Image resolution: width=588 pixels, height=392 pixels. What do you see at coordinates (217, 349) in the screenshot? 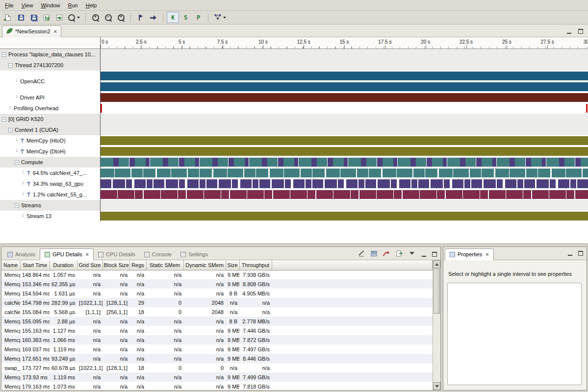
I see `table-row: Memcpy169.037 ms1.119 msn/an/an/an/an/a9…` at bounding box center [217, 349].